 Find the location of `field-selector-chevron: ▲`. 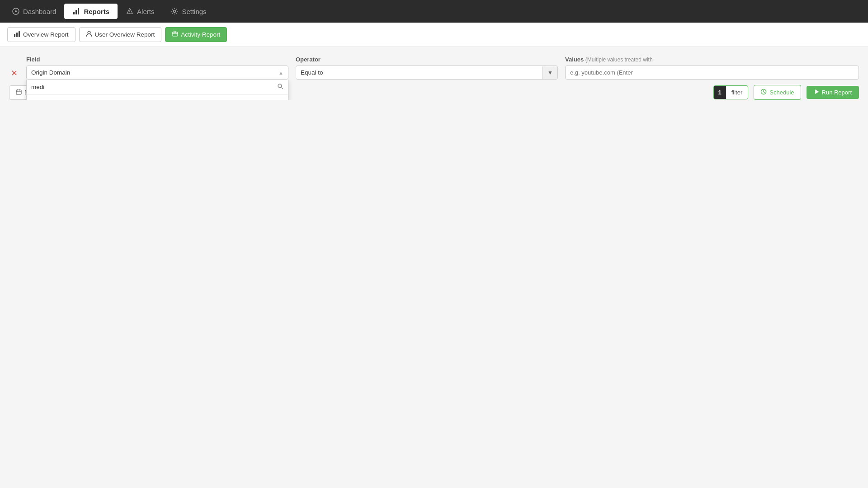

field-selector-chevron: ▲ is located at coordinates (281, 73).